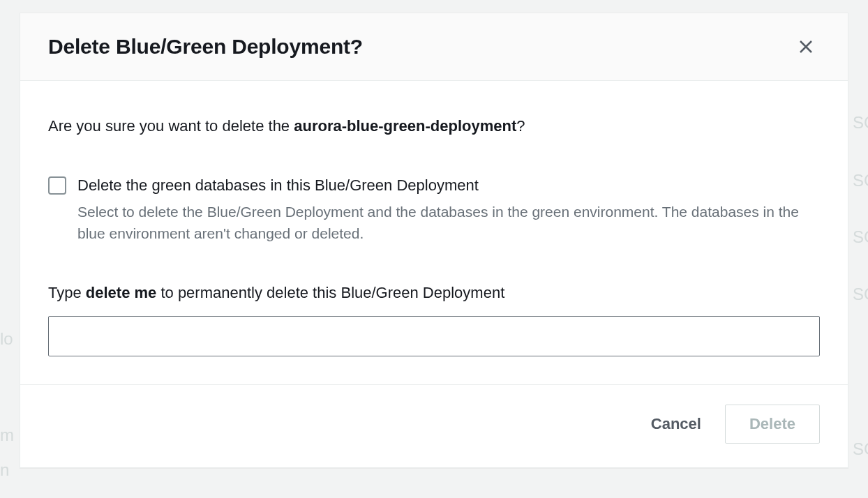  Describe the element at coordinates (67, 293) in the screenshot. I see `type-instruction-prefix: Type` at that location.